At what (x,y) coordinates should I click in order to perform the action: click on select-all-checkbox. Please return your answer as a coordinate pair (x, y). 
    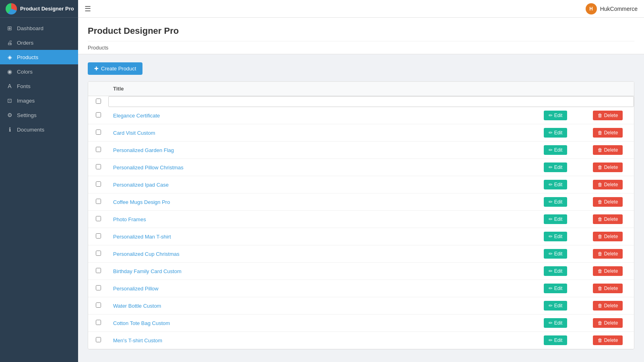
    Looking at the image, I should click on (98, 101).